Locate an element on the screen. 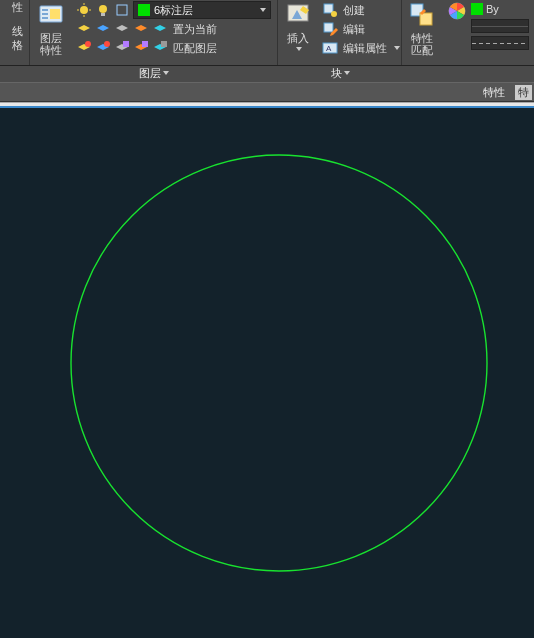  layer-properties-icon is located at coordinates (51, 15).